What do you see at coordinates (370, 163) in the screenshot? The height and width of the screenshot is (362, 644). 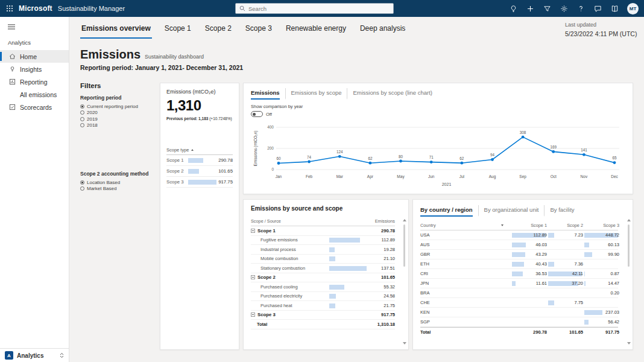 I see `data-point-apr` at bounding box center [370, 163].